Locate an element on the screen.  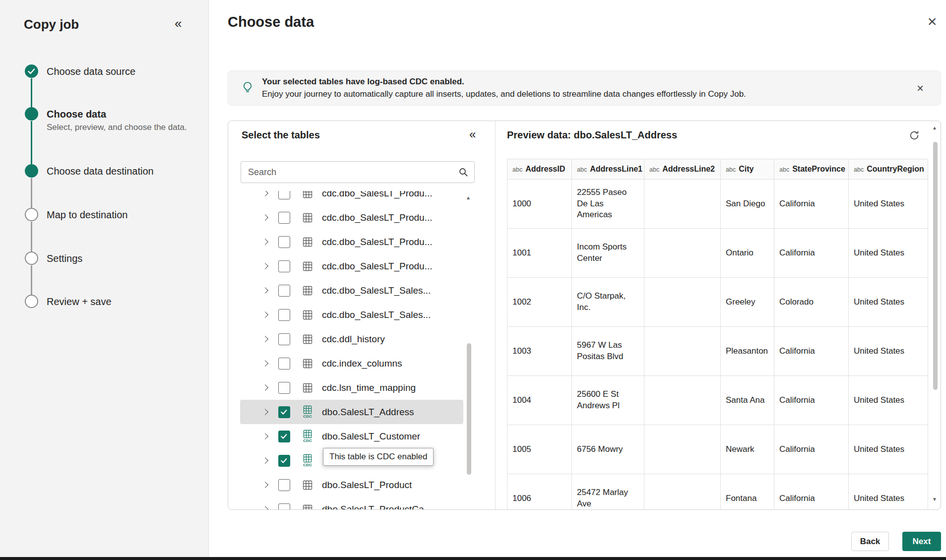
step-circle-completed is located at coordinates (32, 71).